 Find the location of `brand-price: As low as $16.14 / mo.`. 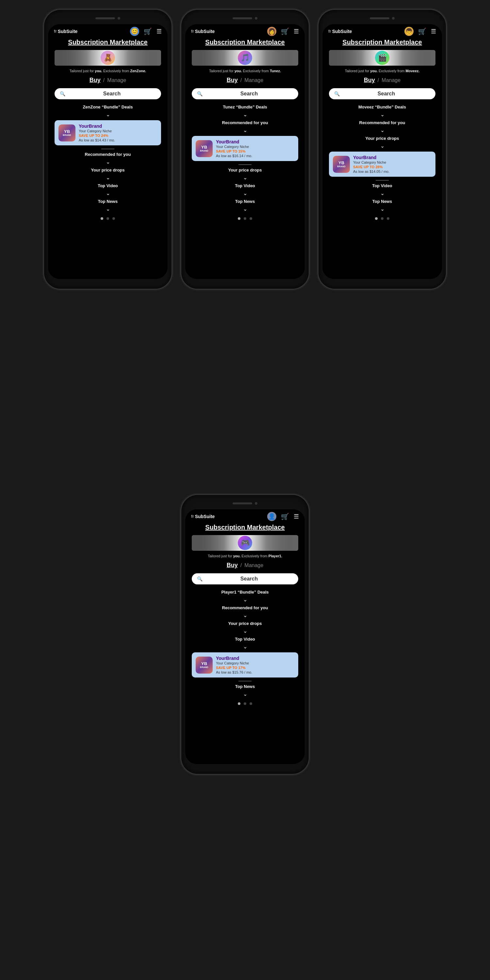

brand-price: As low as $16.14 / mo. is located at coordinates (255, 156).